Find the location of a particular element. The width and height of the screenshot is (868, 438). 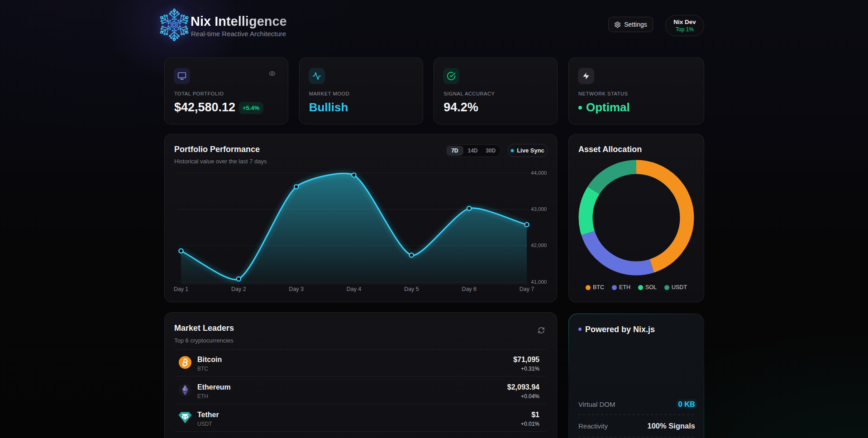

svg-text: 43,000 is located at coordinates (539, 209).